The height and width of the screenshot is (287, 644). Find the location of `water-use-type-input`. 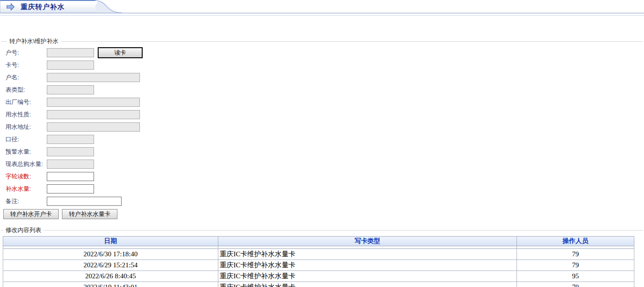

water-use-type-input is located at coordinates (94, 115).